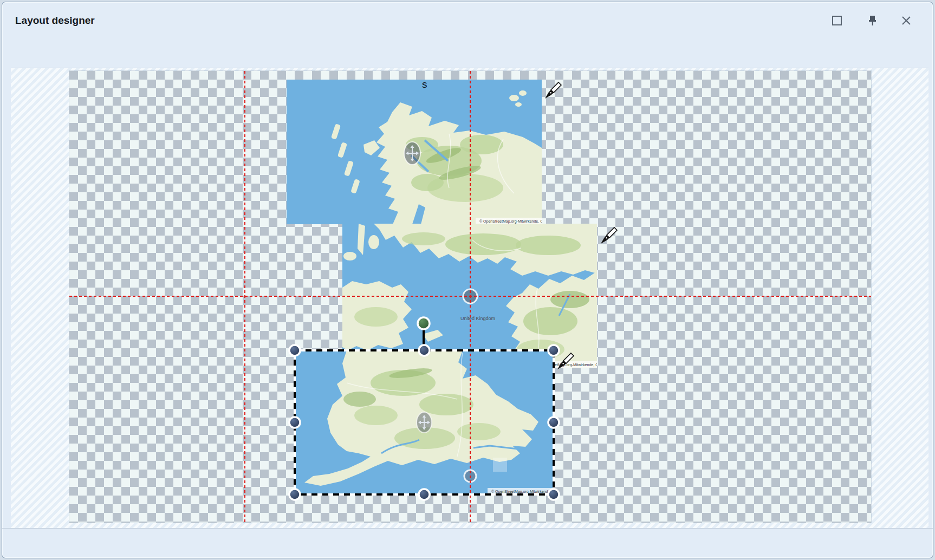 This screenshot has width=935, height=560. What do you see at coordinates (425, 84) in the screenshot?
I see `time-mark-unit: s` at bounding box center [425, 84].